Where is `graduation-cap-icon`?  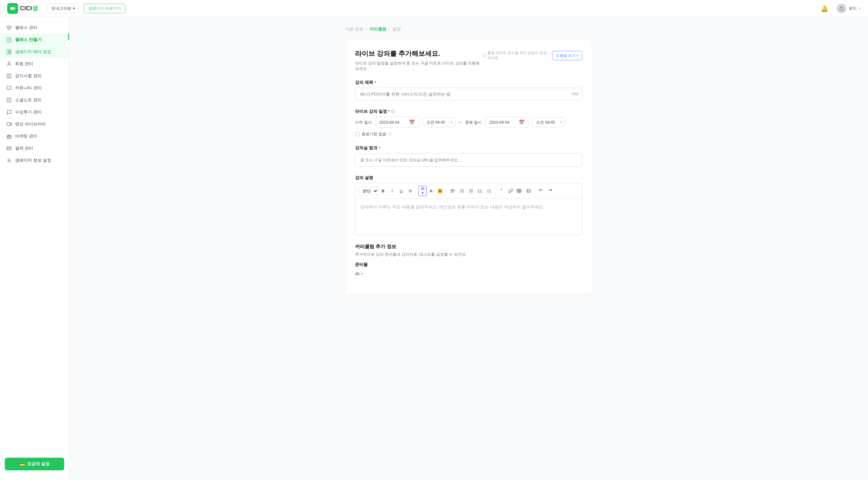 graduation-cap-icon is located at coordinates (9, 28).